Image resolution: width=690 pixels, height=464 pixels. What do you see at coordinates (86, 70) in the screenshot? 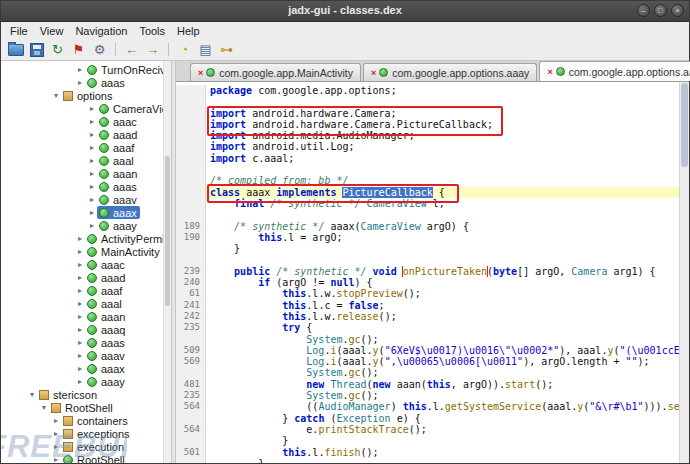
I see `tree-item-TurnOnReciver: ▸TurnOnReciver` at bounding box center [86, 70].